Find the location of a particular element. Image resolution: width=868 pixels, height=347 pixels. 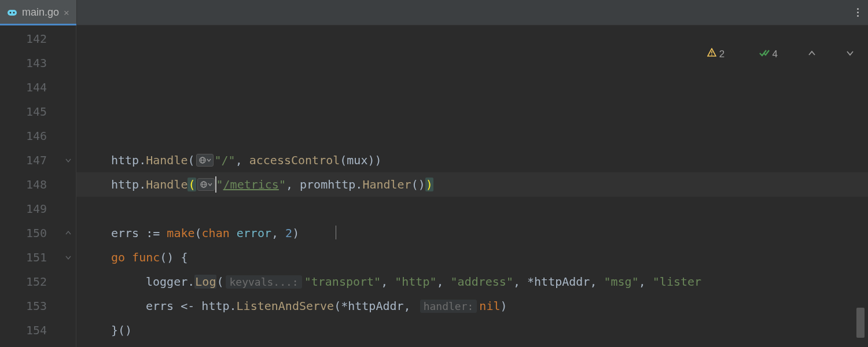

gutter-row: 149 is located at coordinates (38, 209).